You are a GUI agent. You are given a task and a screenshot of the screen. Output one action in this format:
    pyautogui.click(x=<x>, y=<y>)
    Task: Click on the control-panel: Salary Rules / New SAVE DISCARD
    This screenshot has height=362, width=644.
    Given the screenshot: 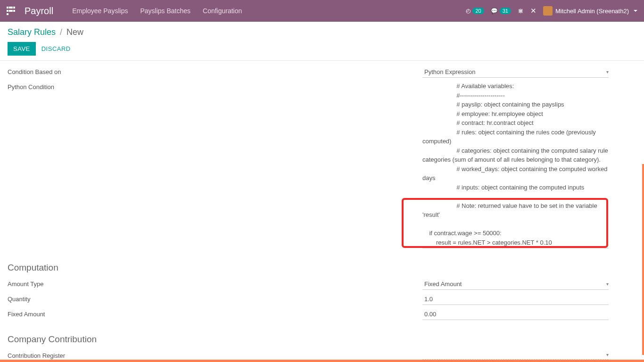 What is the action you would take?
    pyautogui.click(x=322, y=41)
    